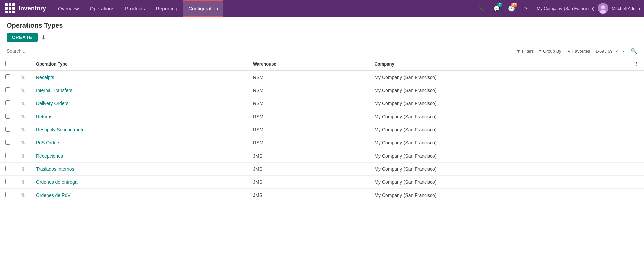 This screenshot has width=644, height=258. I want to click on favorites-button: ★ Favorites, so click(578, 51).